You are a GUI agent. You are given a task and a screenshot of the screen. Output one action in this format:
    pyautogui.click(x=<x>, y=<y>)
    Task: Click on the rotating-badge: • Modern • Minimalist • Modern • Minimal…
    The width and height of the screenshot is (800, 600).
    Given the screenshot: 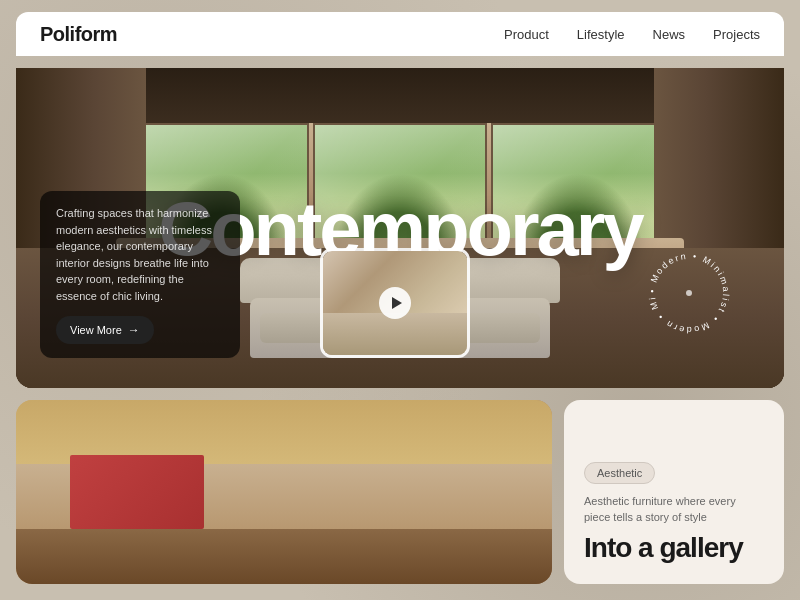 What is the action you would take?
    pyautogui.click(x=689, y=293)
    